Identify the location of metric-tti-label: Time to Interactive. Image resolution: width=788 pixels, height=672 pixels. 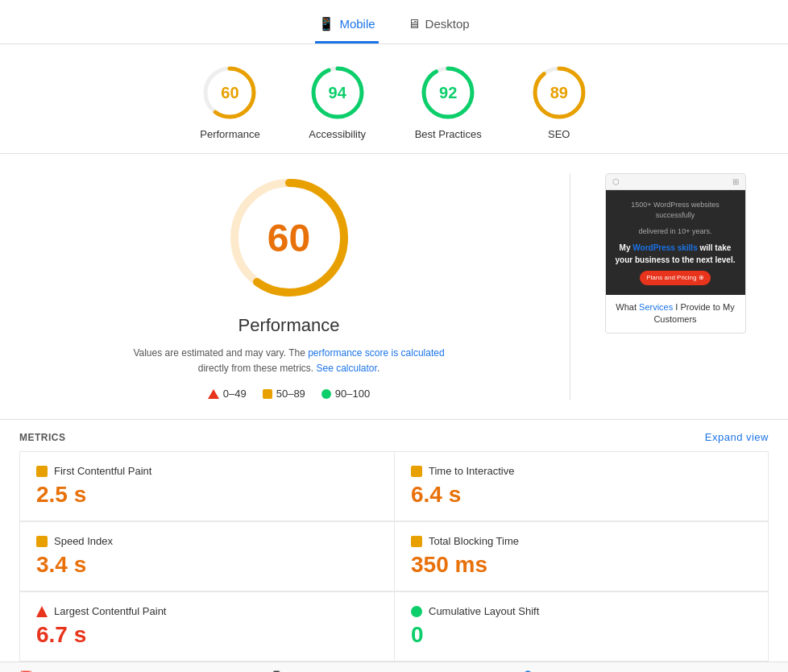
(471, 471).